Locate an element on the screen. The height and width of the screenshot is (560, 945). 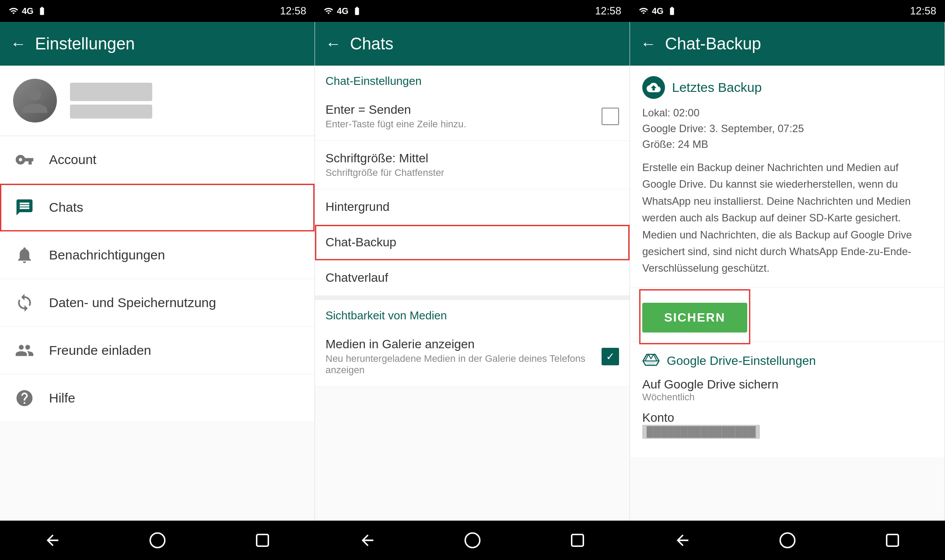
back-button-einstellungen: ← is located at coordinates (18, 44).